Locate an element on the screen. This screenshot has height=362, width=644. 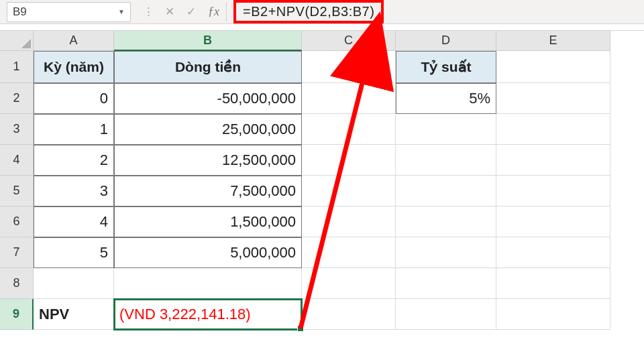
col-header-B: B is located at coordinates (208, 41).